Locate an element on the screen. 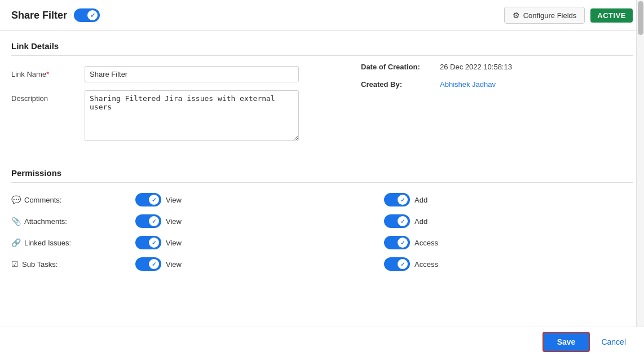 The image size is (644, 356). perm-label: 💬Comments: is located at coordinates (73, 200).